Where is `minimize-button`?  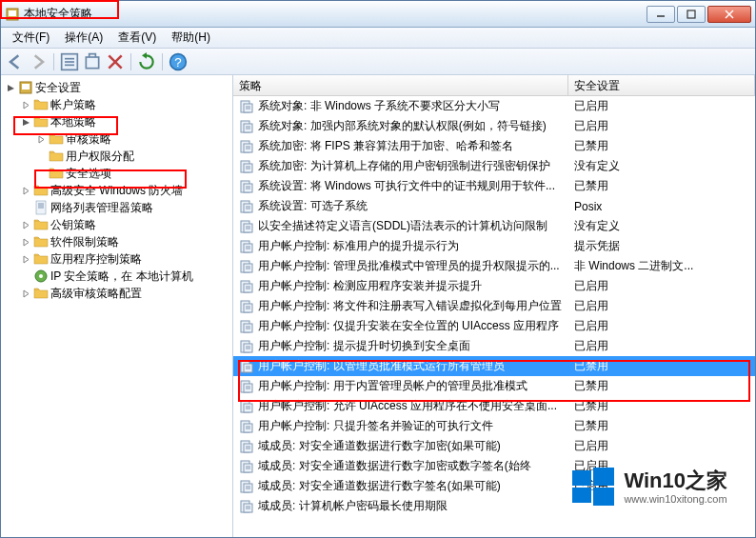
minimize-button is located at coordinates (661, 14).